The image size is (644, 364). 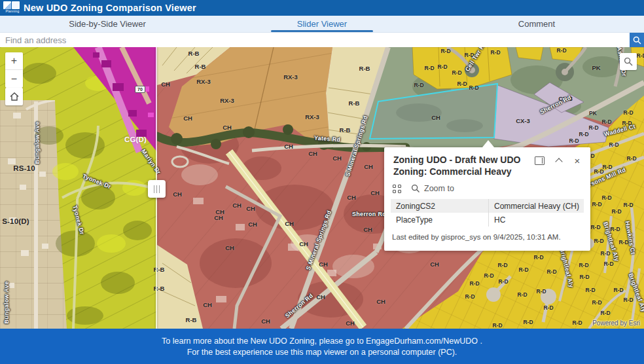 I want to click on zoom-to-button: Zoom to, so click(x=433, y=189).